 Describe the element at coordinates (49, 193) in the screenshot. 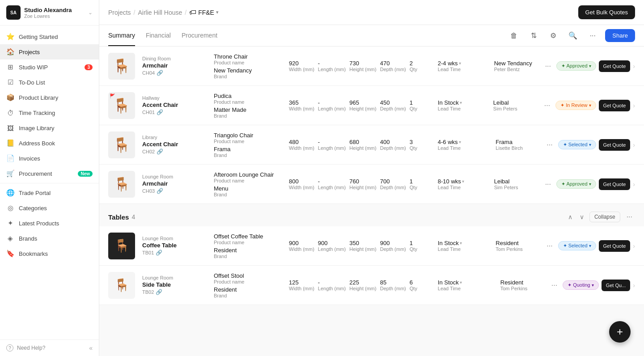

I see `sidebar-item-trade-portal: 🌐 Trade Portal` at that location.